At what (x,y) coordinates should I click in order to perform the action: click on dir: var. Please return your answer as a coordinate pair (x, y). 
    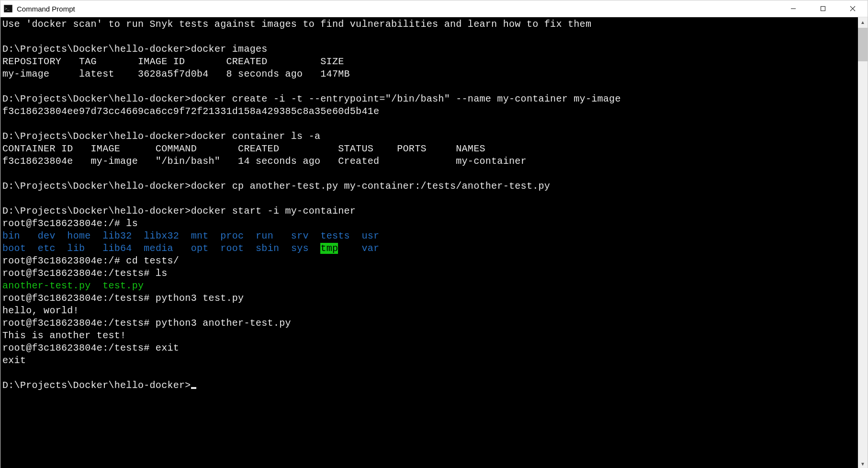
    Looking at the image, I should click on (371, 248).